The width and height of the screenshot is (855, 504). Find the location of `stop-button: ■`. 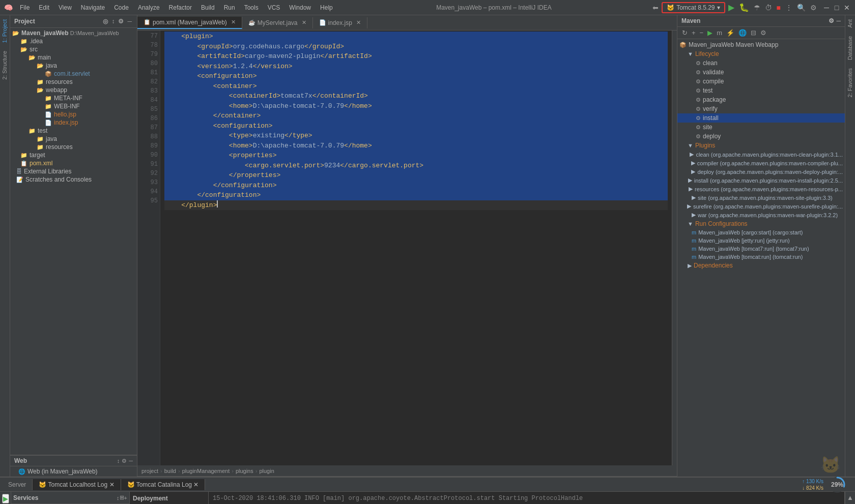

stop-button: ■ is located at coordinates (779, 8).